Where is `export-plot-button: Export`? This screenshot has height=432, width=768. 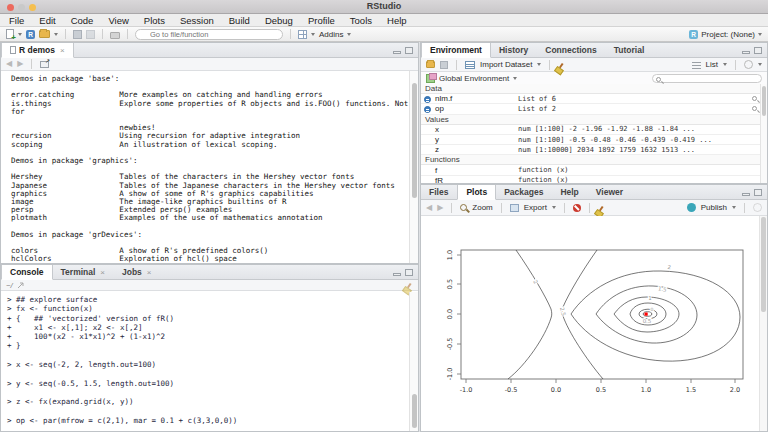
export-plot-button: Export is located at coordinates (536, 208).